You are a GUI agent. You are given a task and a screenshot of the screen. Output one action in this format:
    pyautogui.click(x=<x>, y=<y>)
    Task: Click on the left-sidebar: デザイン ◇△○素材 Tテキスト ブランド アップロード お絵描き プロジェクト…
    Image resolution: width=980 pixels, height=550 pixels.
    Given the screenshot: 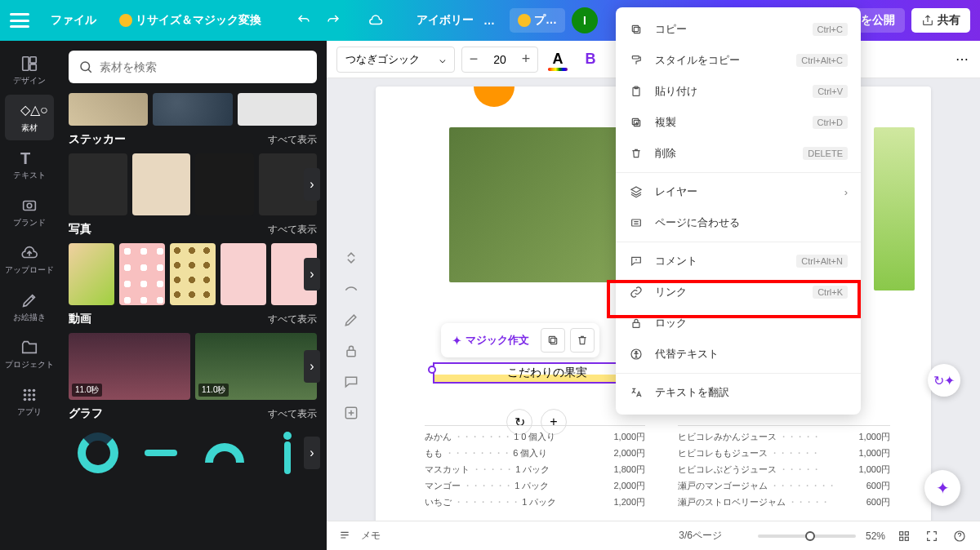 What is the action you would take?
    pyautogui.click(x=29, y=295)
    